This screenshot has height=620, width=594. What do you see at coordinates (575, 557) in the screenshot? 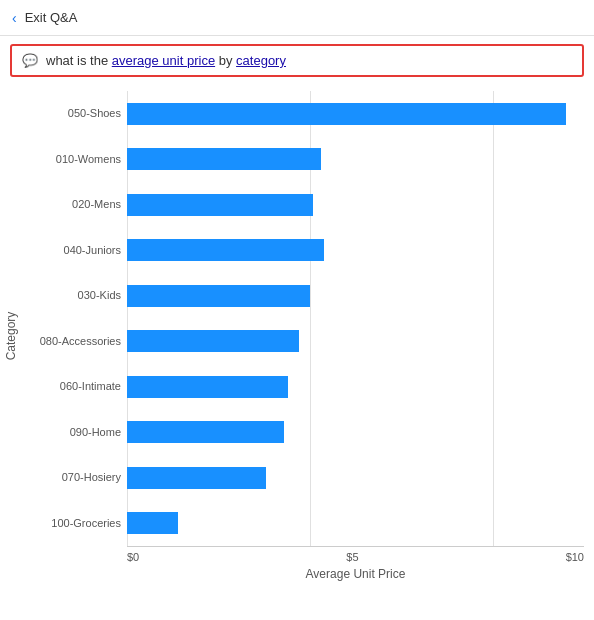
I see `x-tick: $10` at bounding box center [575, 557].